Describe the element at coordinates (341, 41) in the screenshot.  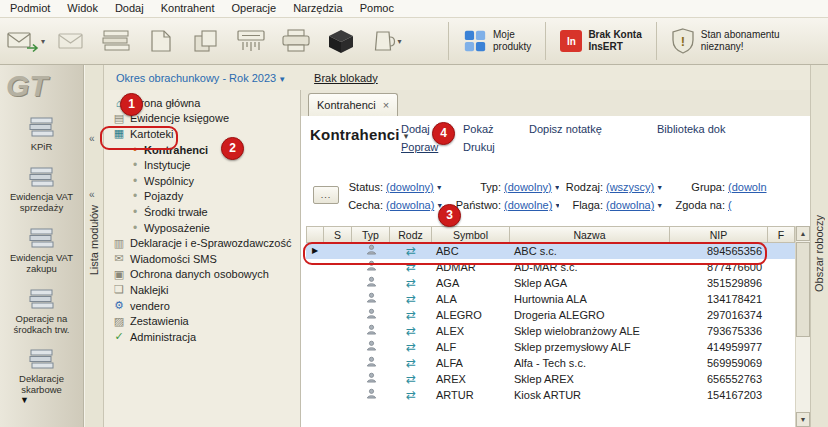
I see `services-cube-button` at that location.